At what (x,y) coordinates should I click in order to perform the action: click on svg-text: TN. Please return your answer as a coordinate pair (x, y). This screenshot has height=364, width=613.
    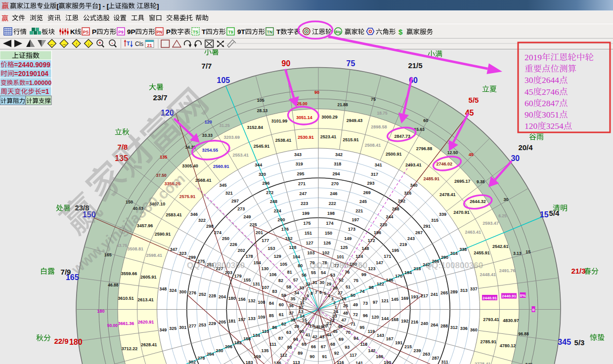
    Looking at the image, I should click on (270, 32).